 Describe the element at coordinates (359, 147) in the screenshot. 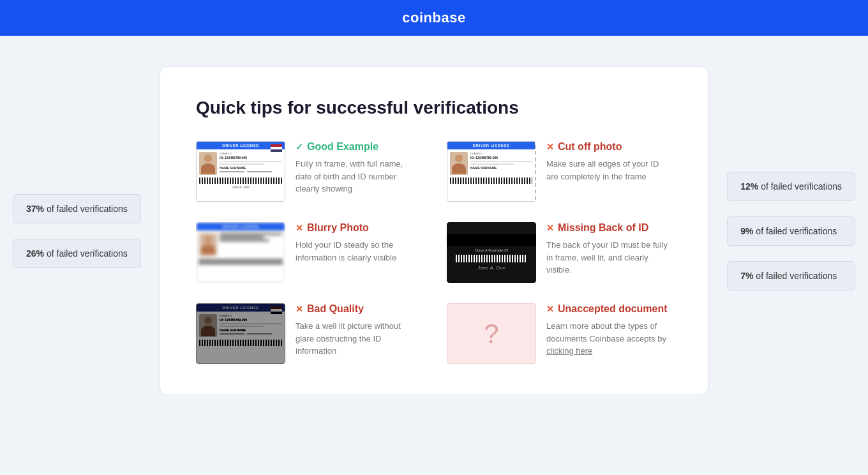

I see `tip-label-good: ✓ Good Example` at that location.